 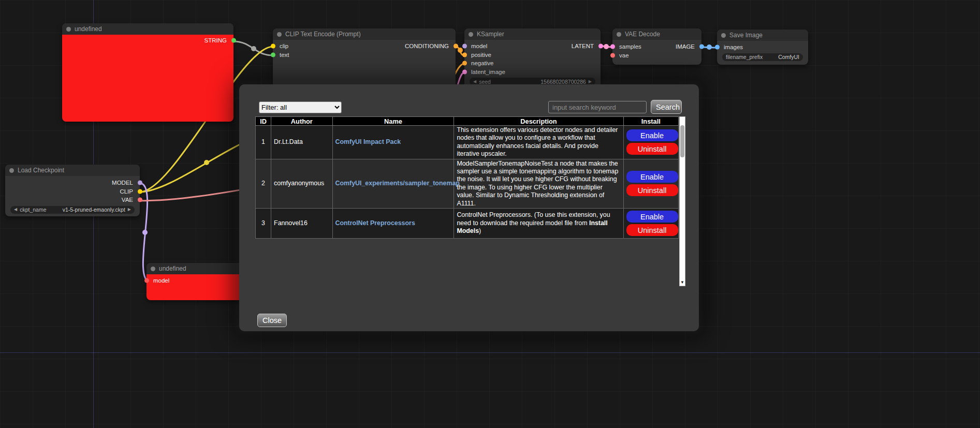 I want to click on node-ksampler-header: KSampler, so click(x=532, y=34).